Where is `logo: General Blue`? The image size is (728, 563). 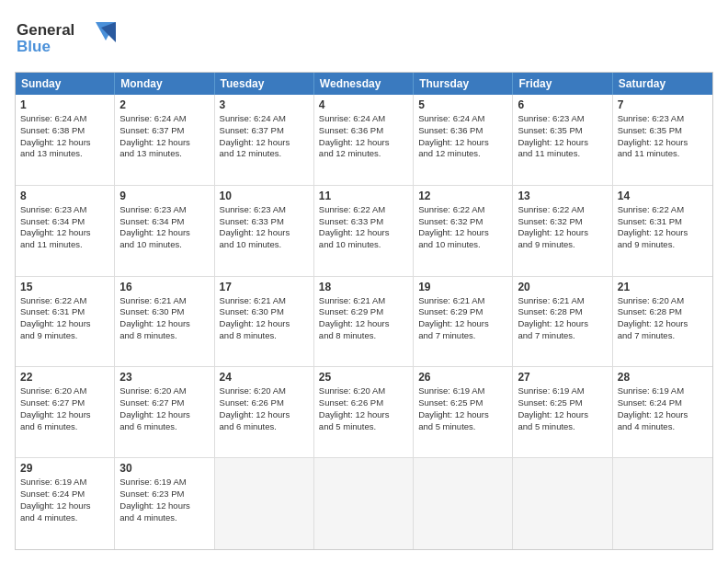
logo: General Blue is located at coordinates (65, 39).